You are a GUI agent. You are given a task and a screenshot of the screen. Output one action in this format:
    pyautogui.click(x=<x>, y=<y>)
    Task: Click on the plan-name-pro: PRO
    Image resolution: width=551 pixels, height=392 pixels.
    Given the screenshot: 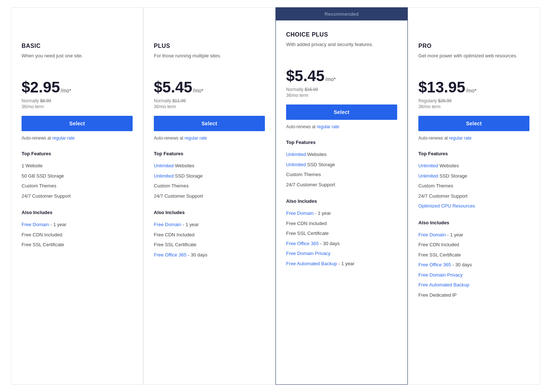 What is the action you would take?
    pyautogui.click(x=474, y=46)
    